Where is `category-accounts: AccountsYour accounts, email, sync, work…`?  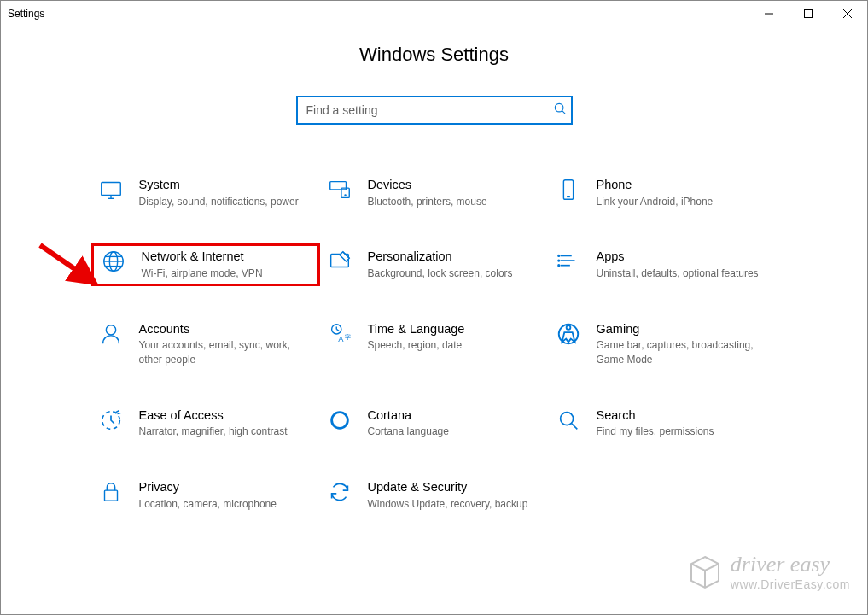 category-accounts: AccountsYour accounts, email, sync, work… is located at coordinates (206, 344).